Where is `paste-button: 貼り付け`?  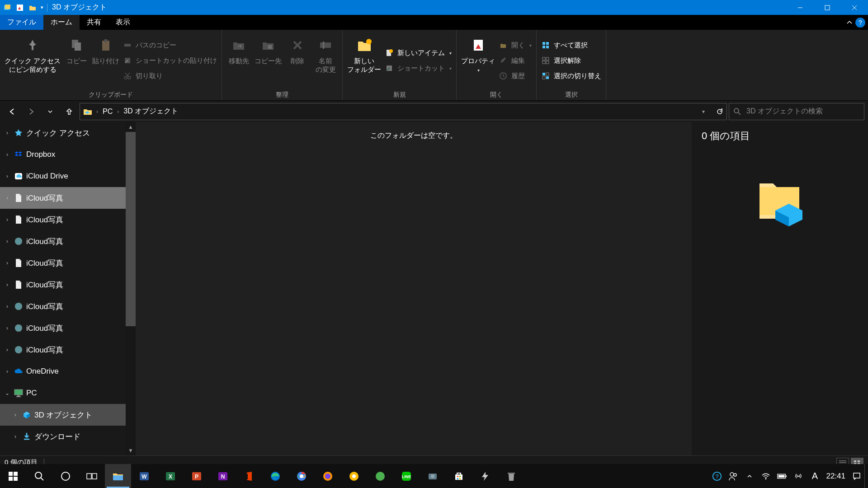 paste-button: 貼り付け is located at coordinates (106, 61).